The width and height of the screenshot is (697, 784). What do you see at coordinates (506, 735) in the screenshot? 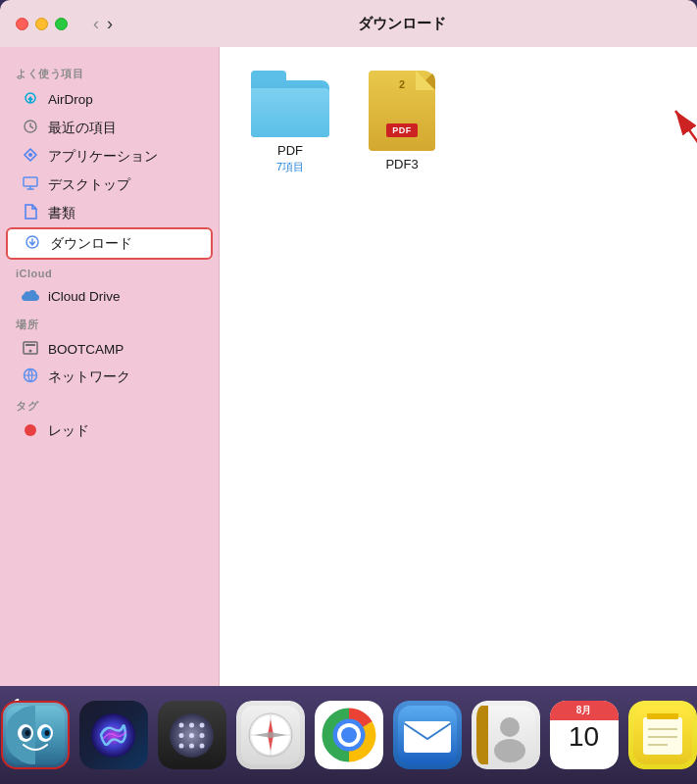
I see `contacts-icon` at bounding box center [506, 735].